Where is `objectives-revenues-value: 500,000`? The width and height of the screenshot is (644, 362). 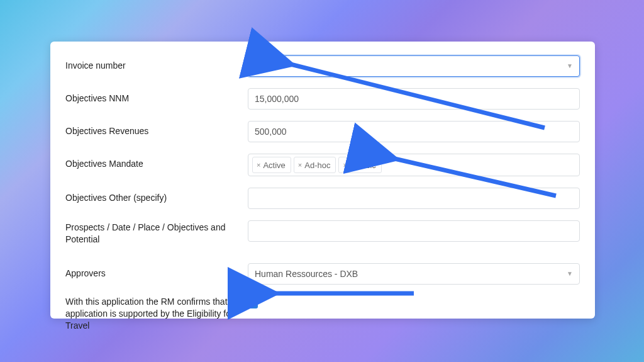
objectives-revenues-value: 500,000 is located at coordinates (270, 132).